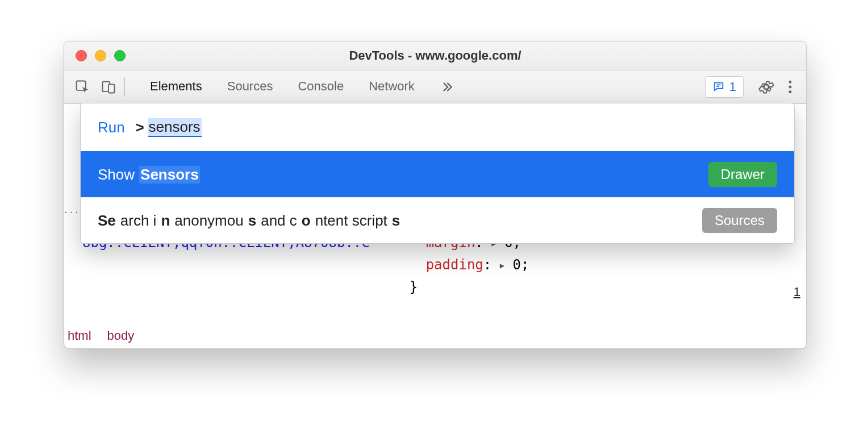 The height and width of the screenshot is (433, 868). I want to click on device-toolbar-icon, so click(108, 87).